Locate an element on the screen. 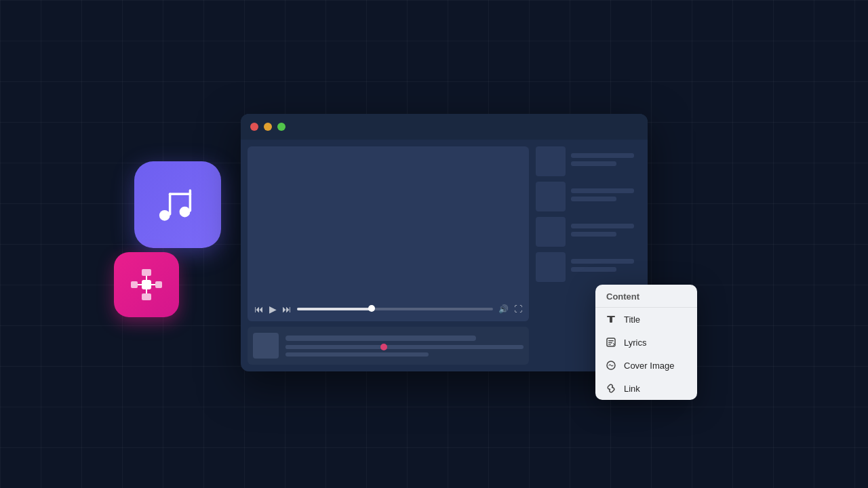 This screenshot has width=868, height=488. track-progress-fill is located at coordinates (335, 347).